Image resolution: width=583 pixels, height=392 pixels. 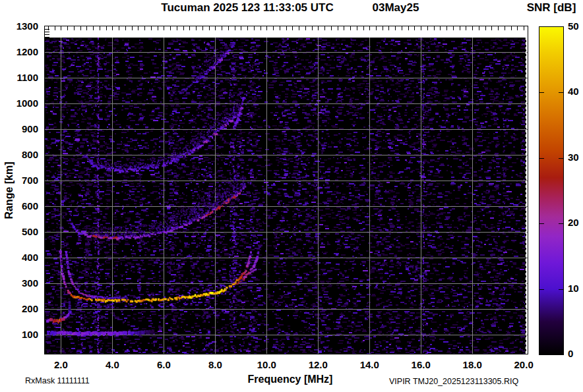 What do you see at coordinates (290, 379) in the screenshot?
I see `x-axis-label: Frequency [MHz]` at bounding box center [290, 379].